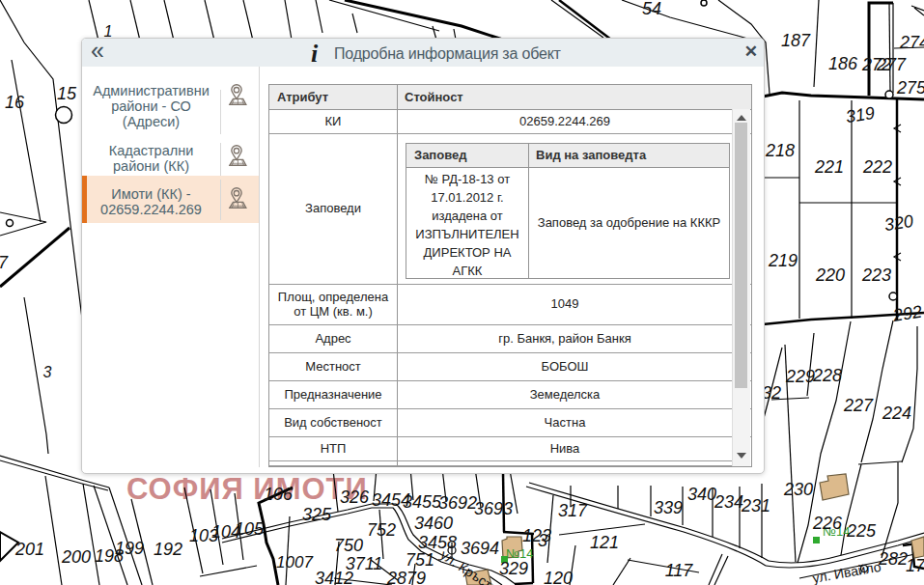 The height and width of the screenshot is (585, 924). What do you see at coordinates (381, 530) in the screenshot?
I see `svg-text: 752` at bounding box center [381, 530].